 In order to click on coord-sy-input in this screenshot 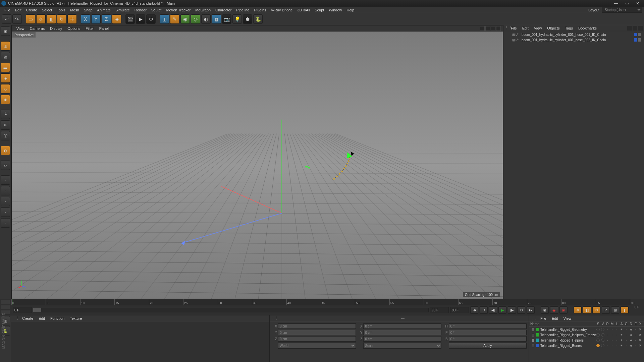, I will do `click(402, 333)`.